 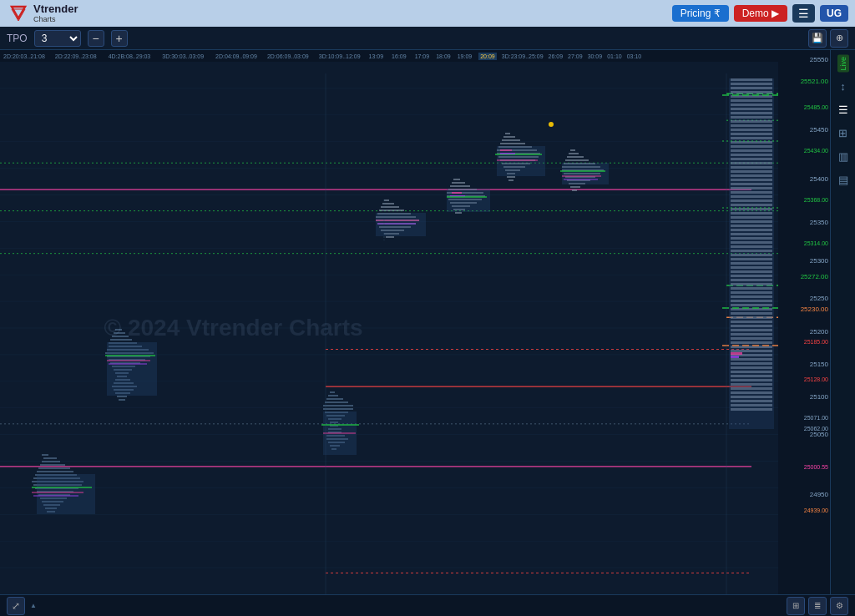 I want to click on logo-text: Vtrender, so click(x=55, y=9).